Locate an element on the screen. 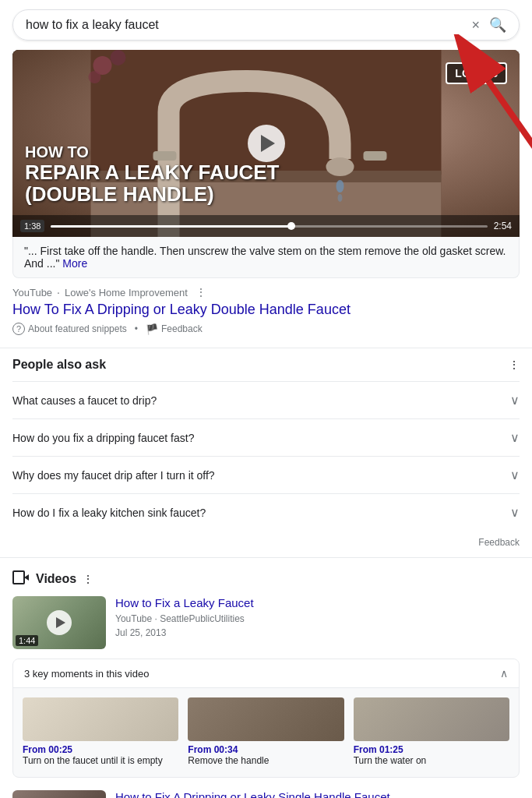 The height and width of the screenshot is (798, 532). video-meta-1: YouTube · SeattlePublicUtilities Jul 25,… is located at coordinates (318, 626).